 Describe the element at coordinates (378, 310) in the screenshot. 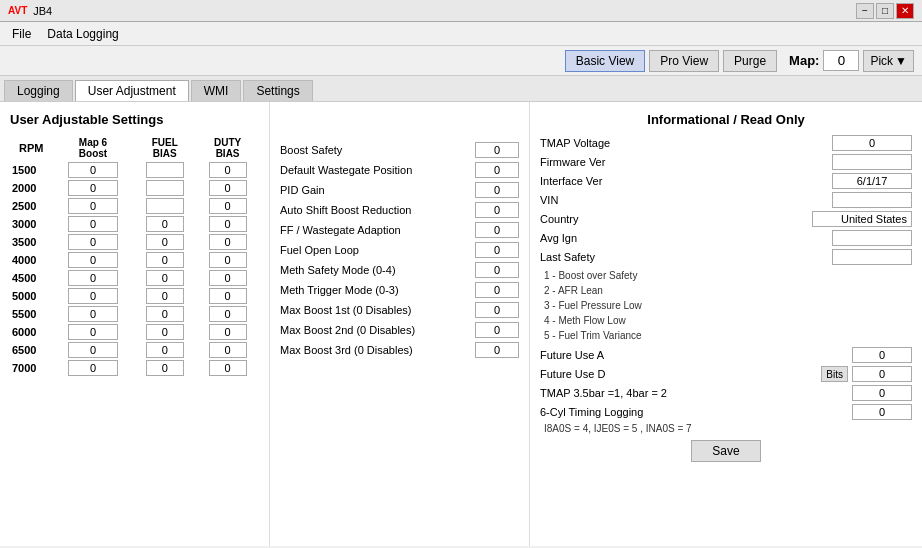

I see `settings-label: Max Boost 1st (0 Disables)` at that location.